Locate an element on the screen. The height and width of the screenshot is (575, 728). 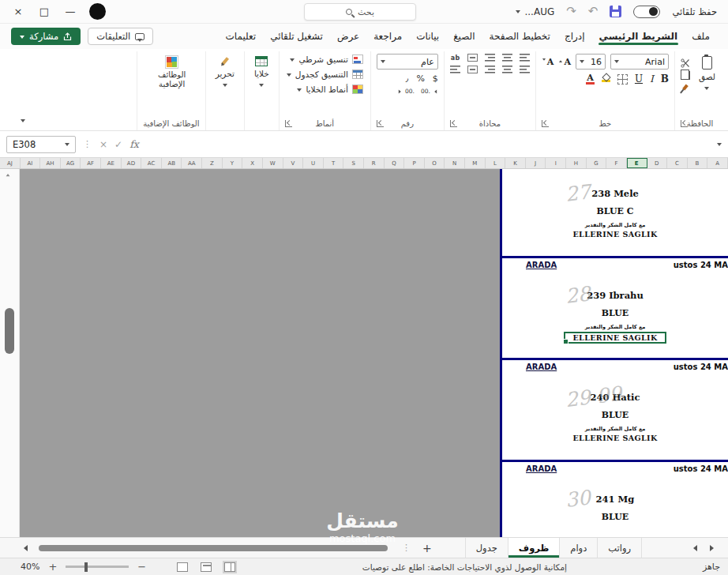
column-header-J: J is located at coordinates (536, 163).